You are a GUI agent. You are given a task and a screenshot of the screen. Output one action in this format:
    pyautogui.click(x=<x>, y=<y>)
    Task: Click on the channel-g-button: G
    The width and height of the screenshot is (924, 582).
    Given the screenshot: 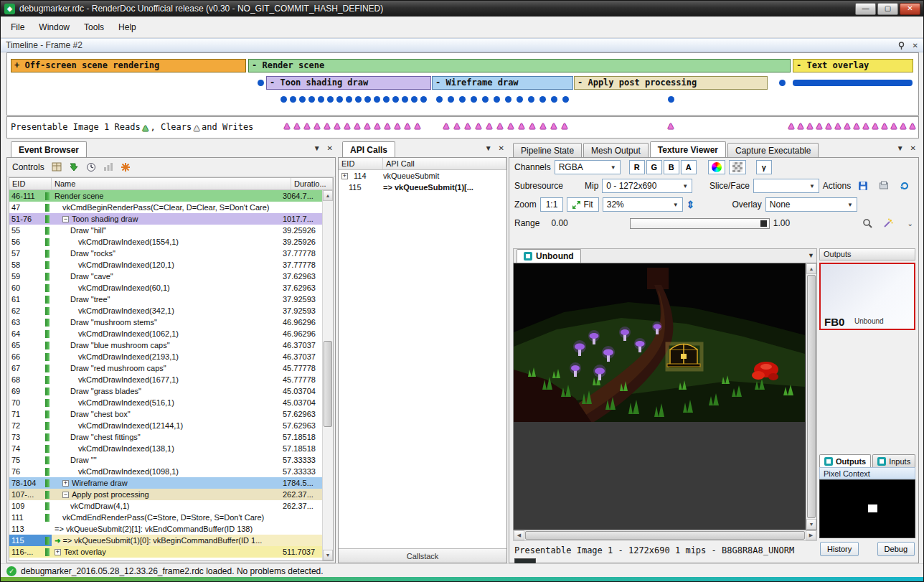 What is the action you would take?
    pyautogui.click(x=654, y=167)
    